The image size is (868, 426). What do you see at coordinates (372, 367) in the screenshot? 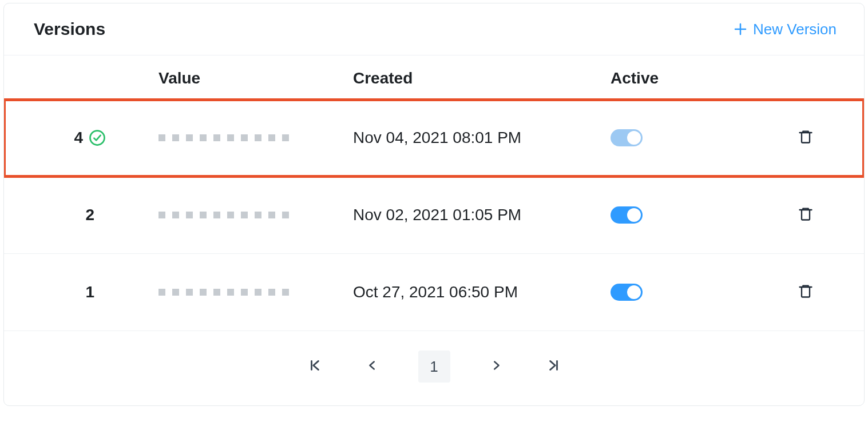
I see `prev-page-button` at bounding box center [372, 367].